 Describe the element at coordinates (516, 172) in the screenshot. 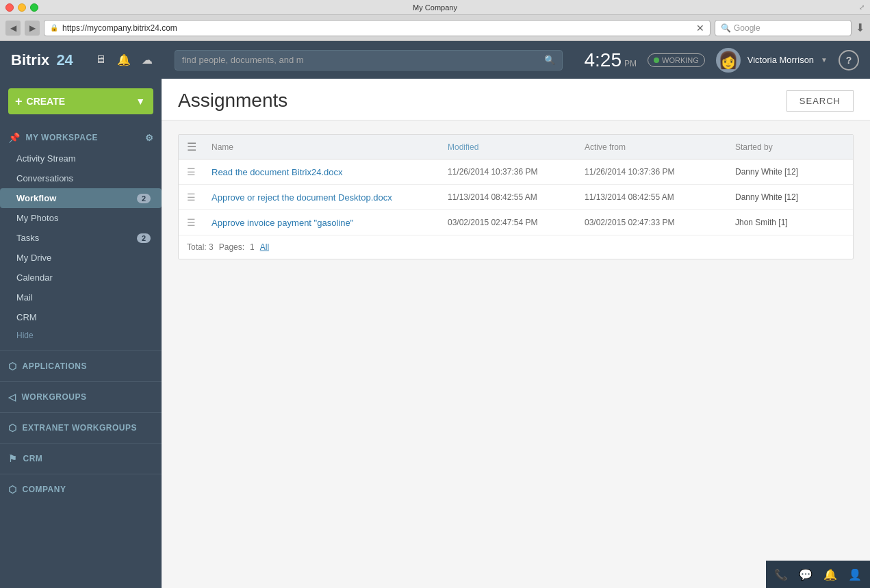

I see `table-row: ☰ Read the document Bitrix24.docx 11/26/…` at that location.